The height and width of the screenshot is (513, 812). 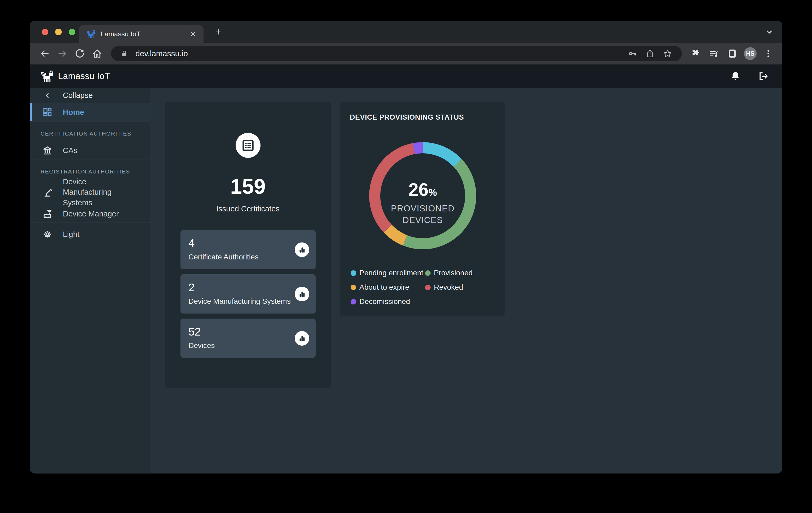 What do you see at coordinates (248, 294) in the screenshot?
I see `stat-card-device-manufacturing-systems: 2 Device Manufacturing Systems` at bounding box center [248, 294].